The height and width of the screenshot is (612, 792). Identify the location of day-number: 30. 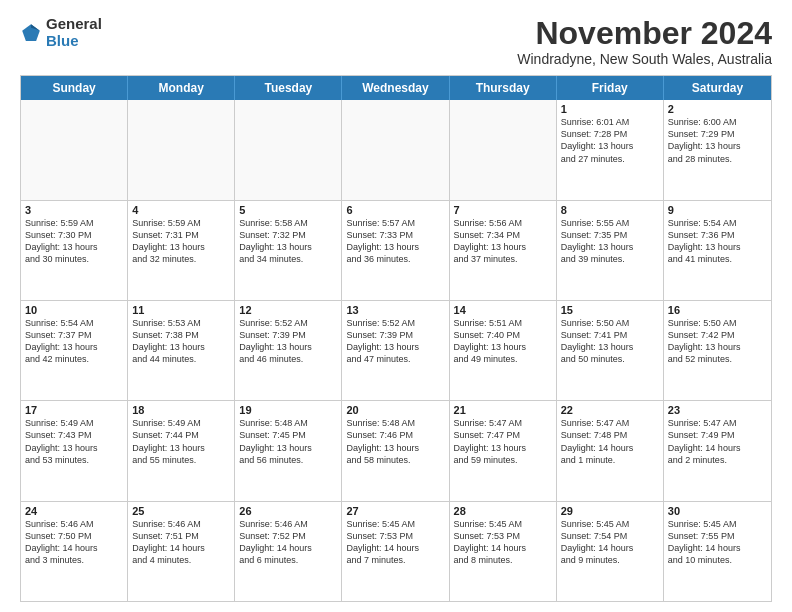
(718, 511).